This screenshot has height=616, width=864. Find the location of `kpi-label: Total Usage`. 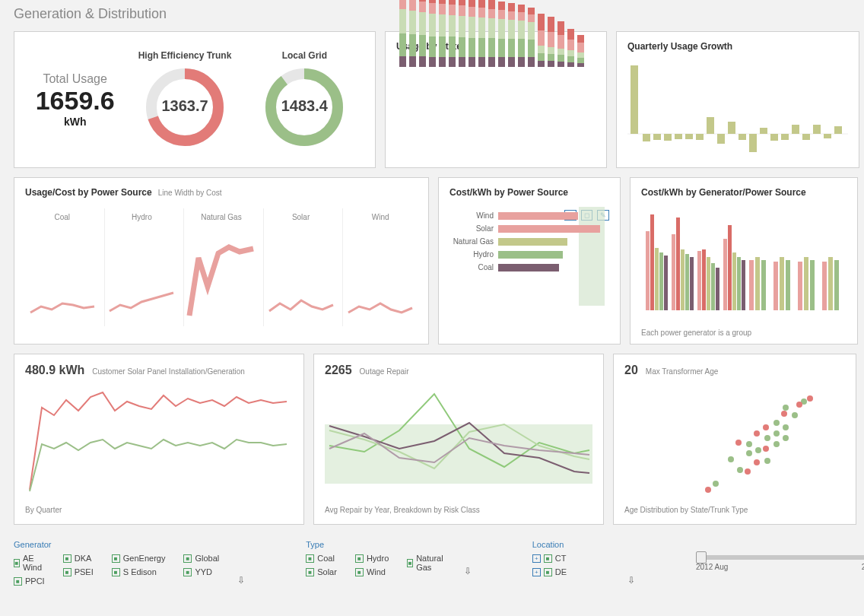

kpi-label: Total Usage is located at coordinates (75, 79).